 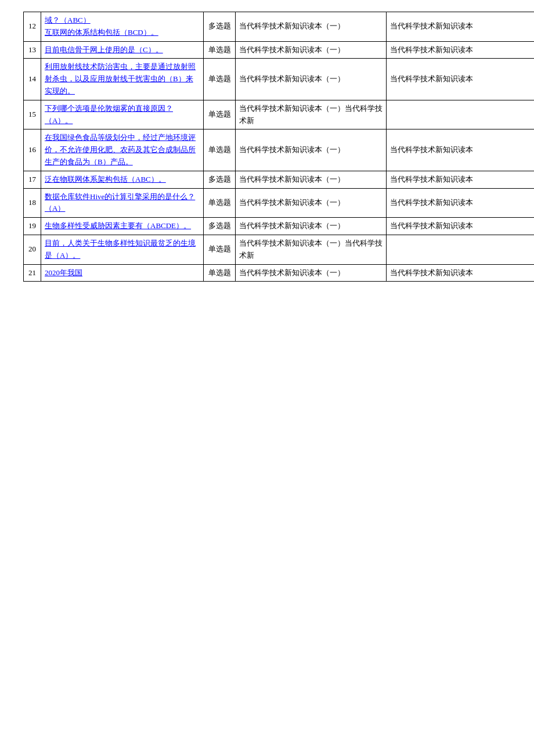 What do you see at coordinates (279, 27) in the screenshot?
I see `table-row: 12域？（ABC）互联网的体系结构包括（BCD）。多选题当代科学技术新知识读本（…` at bounding box center [279, 27].